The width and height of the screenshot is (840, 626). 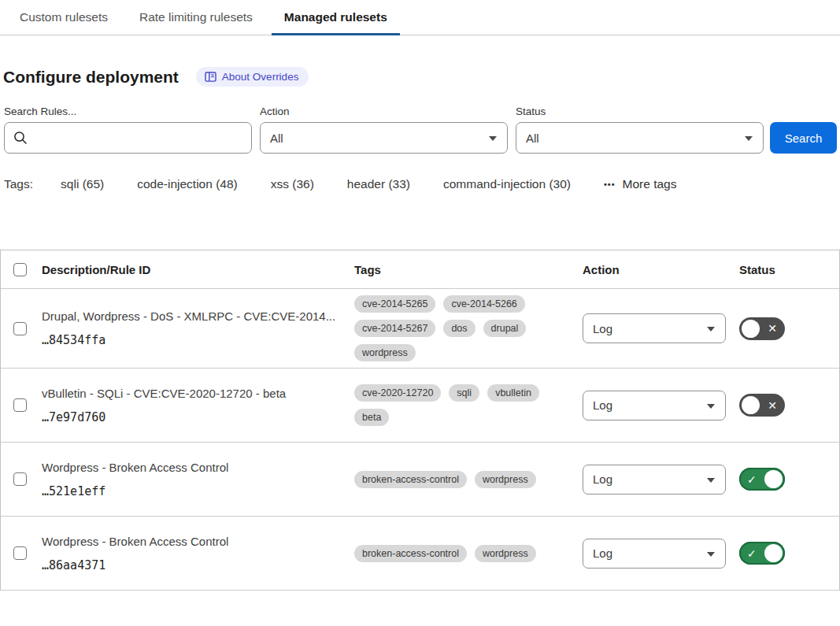 What do you see at coordinates (420, 406) in the screenshot?
I see `table-row: vBulletin - SQLi - CVE:CVE-2020-12720 - …` at bounding box center [420, 406].